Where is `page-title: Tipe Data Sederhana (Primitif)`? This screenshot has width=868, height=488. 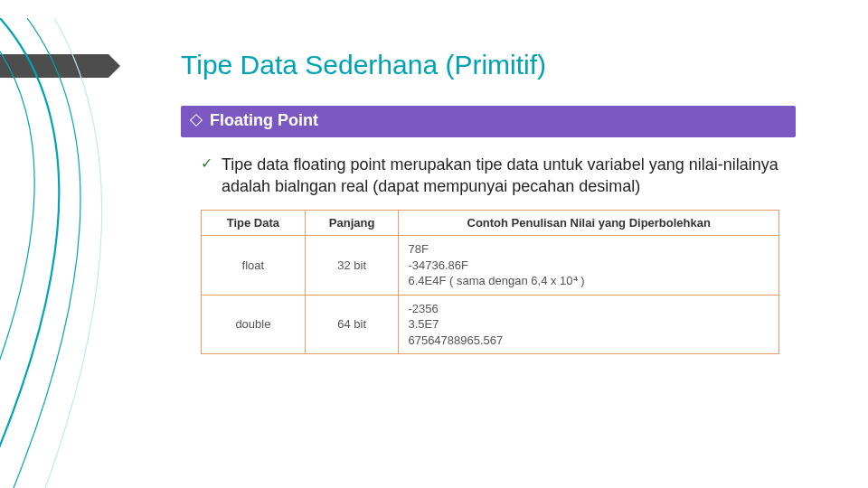
page-title: Tipe Data Sederhana (Primitif) is located at coordinates (506, 65).